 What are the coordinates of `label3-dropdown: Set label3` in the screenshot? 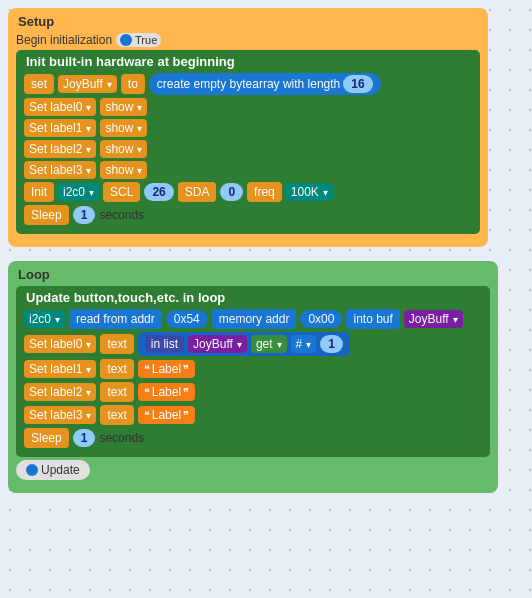 It's located at (60, 170).